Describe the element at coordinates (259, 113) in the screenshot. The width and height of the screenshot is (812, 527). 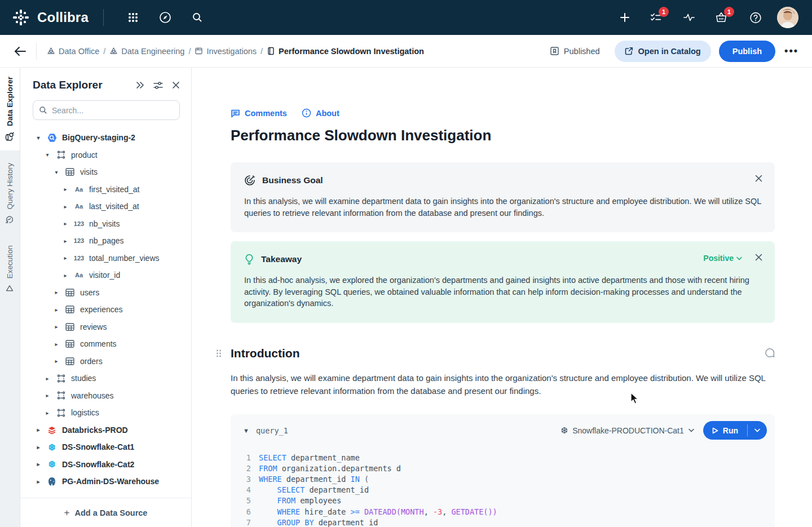
I see `comments-link: Comments` at that location.